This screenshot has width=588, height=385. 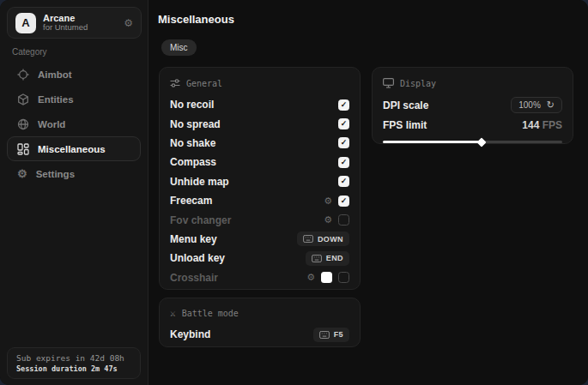 I want to click on battle-mode-panel: ⚔ Battle mode Keybind F5, so click(x=259, y=322).